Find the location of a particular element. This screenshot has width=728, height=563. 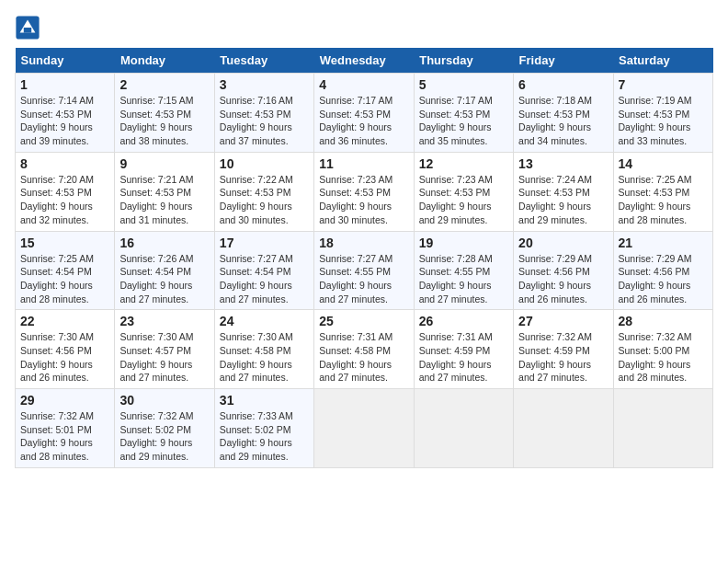

week-row-5: 29Sunrise: 7:32 AM Sunset: 5:01 PM Dayli… is located at coordinates (364, 429).